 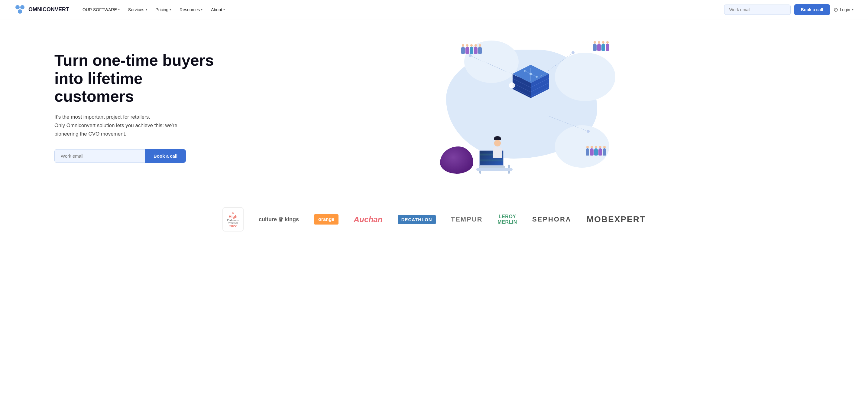 What do you see at coordinates (279, 219) in the screenshot?
I see `brand-culture-kings: culture ♛ kings` at bounding box center [279, 219].